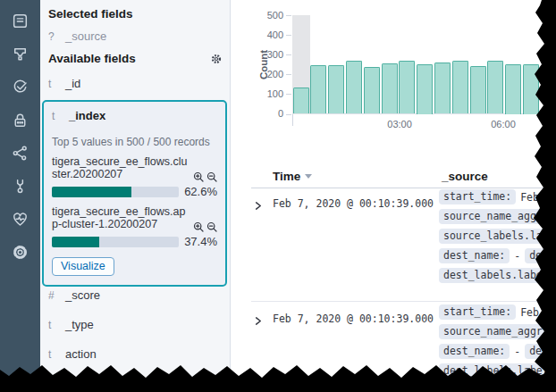 The width and height of the screenshot is (556, 392). What do you see at coordinates (503, 124) in the screenshot?
I see `x-axis-tick-label: 06:00` at bounding box center [503, 124].